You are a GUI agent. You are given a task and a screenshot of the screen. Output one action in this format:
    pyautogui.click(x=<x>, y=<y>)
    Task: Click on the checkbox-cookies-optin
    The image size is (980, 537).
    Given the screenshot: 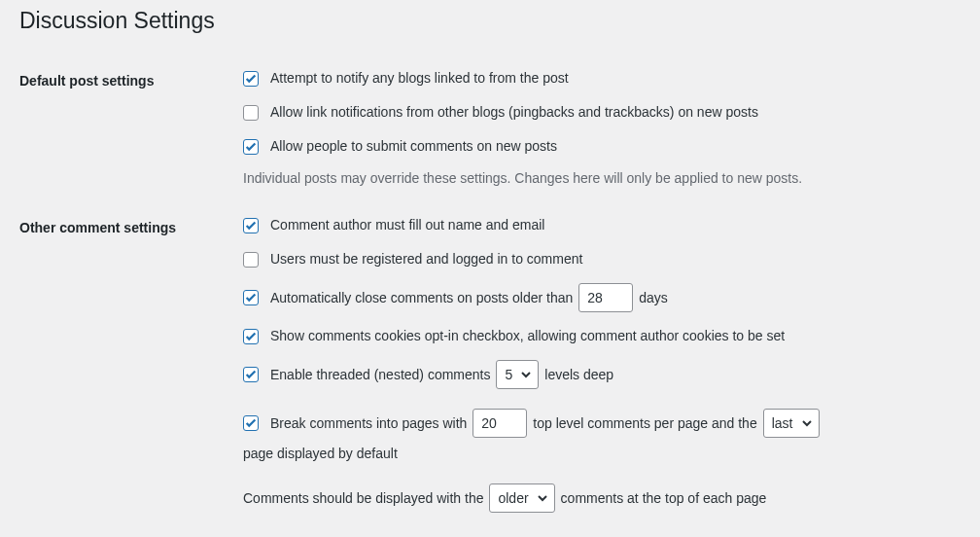 What is the action you would take?
    pyautogui.click(x=251, y=337)
    